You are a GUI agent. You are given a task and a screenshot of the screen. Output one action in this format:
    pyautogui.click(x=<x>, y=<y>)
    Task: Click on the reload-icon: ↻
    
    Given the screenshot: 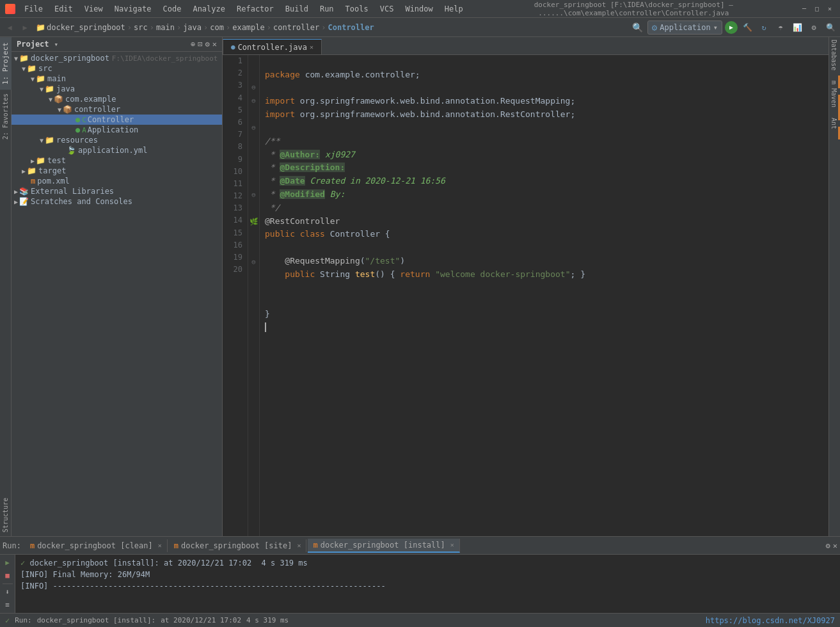 What is the action you would take?
    pyautogui.click(x=764, y=28)
    